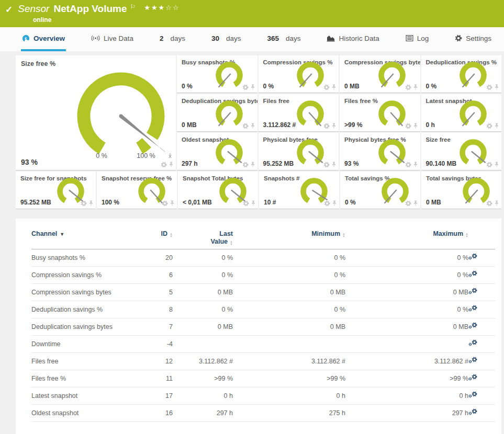  I want to click on gauge-cell: Snapshot Total bytes < 0,01 MB, so click(218, 190).